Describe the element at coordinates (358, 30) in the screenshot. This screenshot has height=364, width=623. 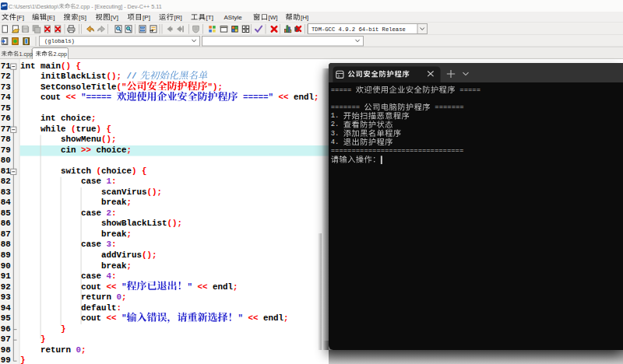
I see `svg-text: TDM-GCC 4.9.2 64-bit Release` at that location.